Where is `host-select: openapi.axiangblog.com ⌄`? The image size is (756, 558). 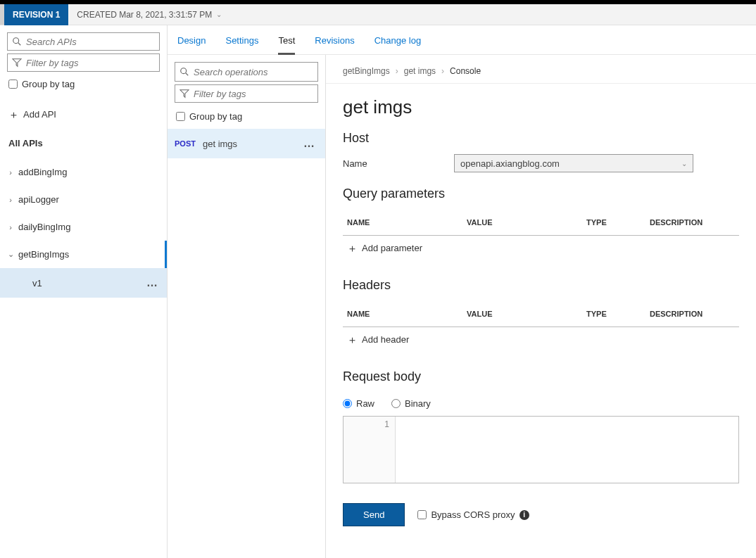 host-select: openapi.axiangblog.com ⌄ is located at coordinates (574, 163).